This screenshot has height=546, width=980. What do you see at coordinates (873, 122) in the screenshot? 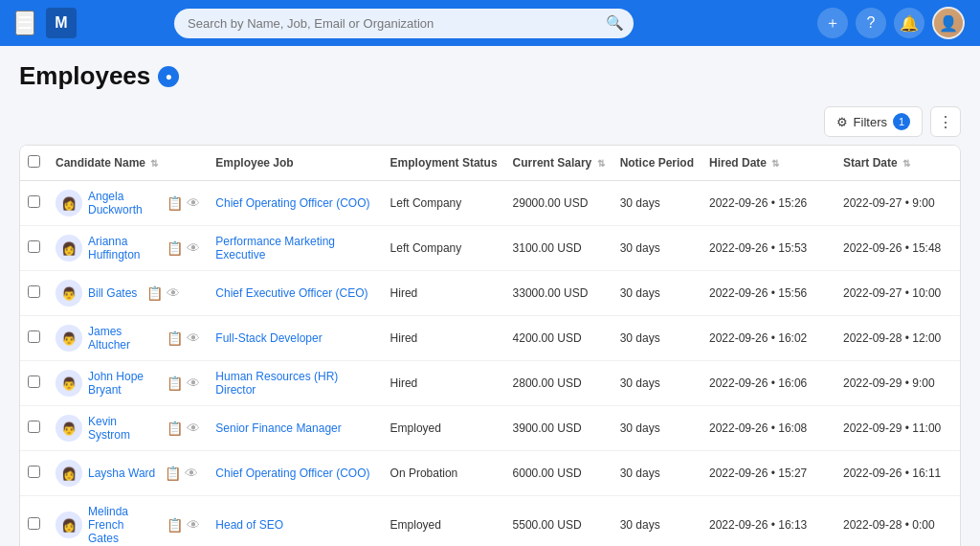
I see `filters-button: ⚙ Filters 1` at bounding box center [873, 122].